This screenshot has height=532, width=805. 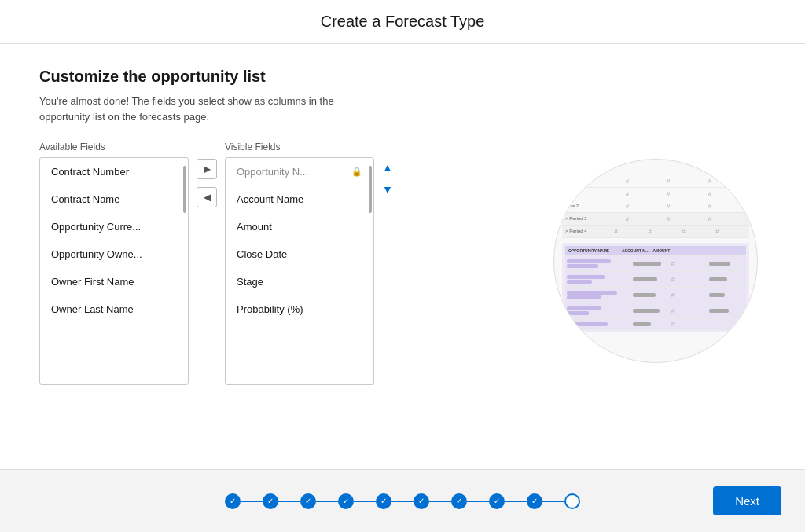 What do you see at coordinates (300, 171) in the screenshot?
I see `list-item: Opportunity N... 🔒` at bounding box center [300, 171].